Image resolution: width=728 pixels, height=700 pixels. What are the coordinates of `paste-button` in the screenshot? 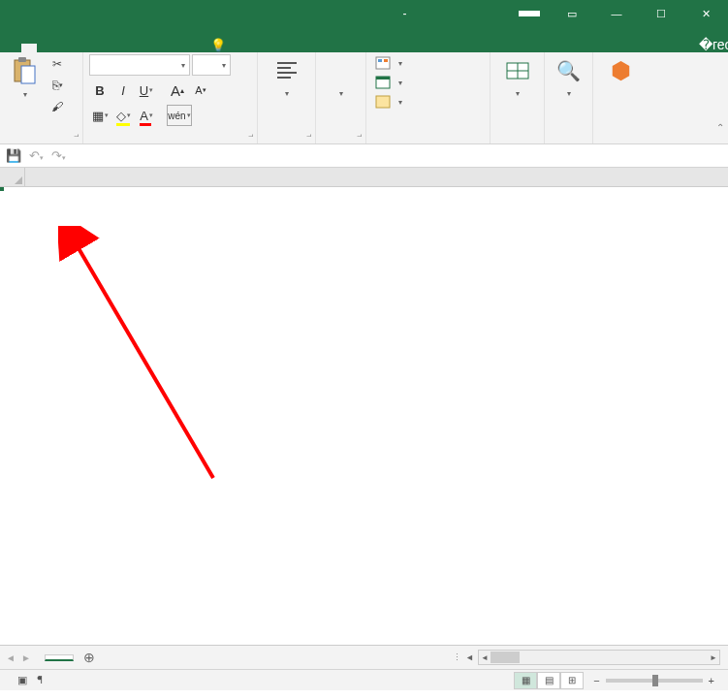 It's located at (24, 78).